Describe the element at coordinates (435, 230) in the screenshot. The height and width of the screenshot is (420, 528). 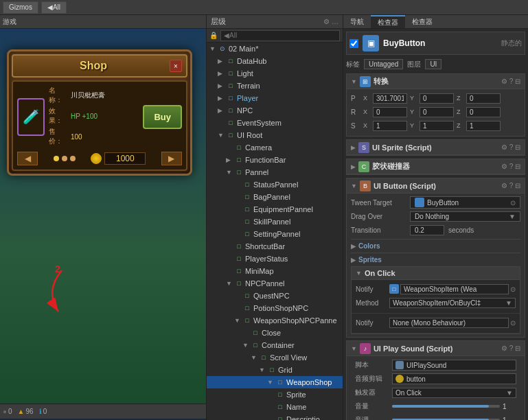
I see `transition-row: Transition seconds` at that location.